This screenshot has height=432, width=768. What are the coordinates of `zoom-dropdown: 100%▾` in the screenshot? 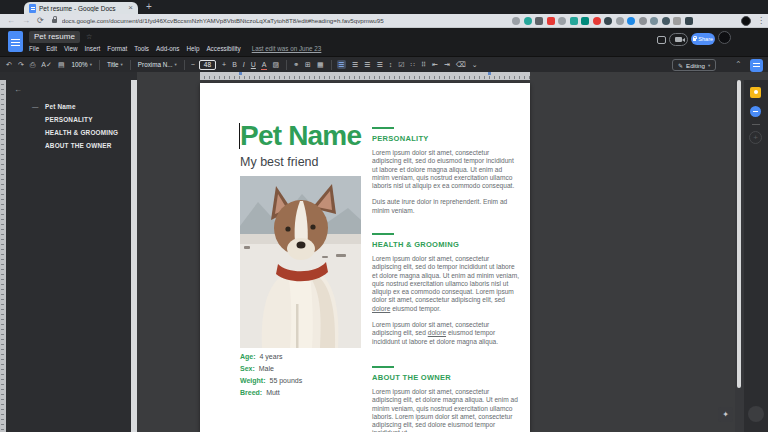 It's located at (82, 64).